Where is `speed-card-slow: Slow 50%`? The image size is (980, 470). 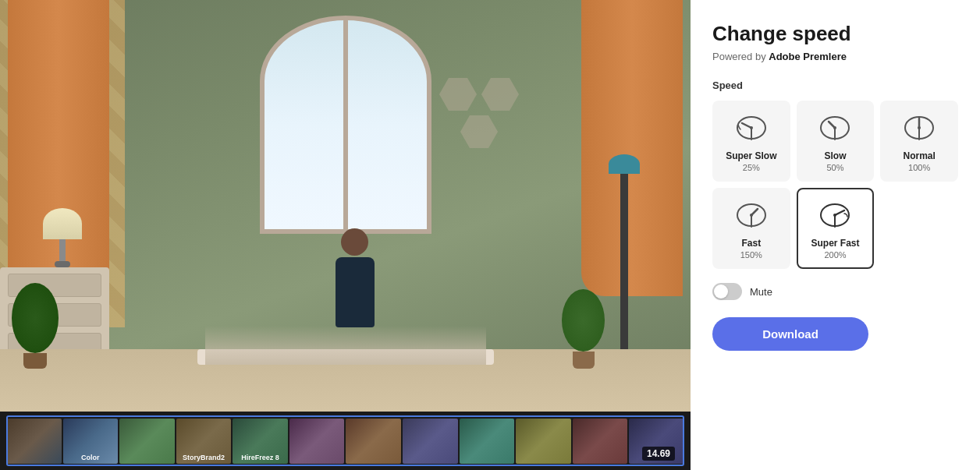
speed-card-slow: Slow 50% is located at coordinates (836, 141).